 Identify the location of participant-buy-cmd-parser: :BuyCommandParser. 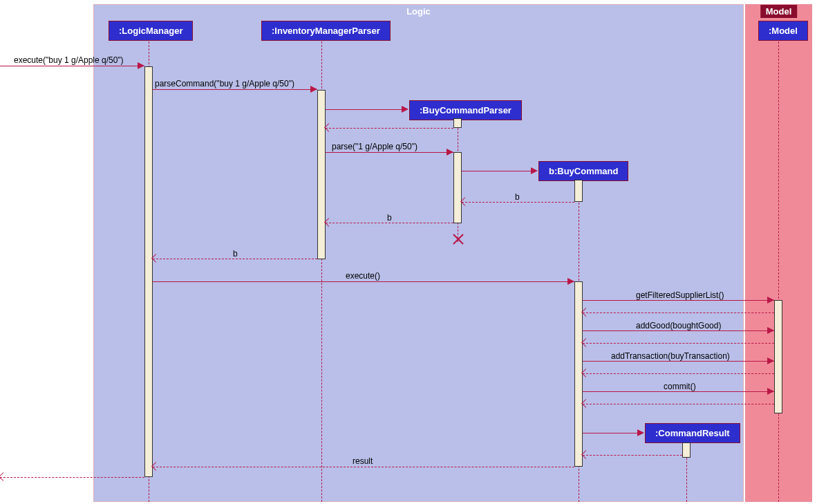
(466, 111).